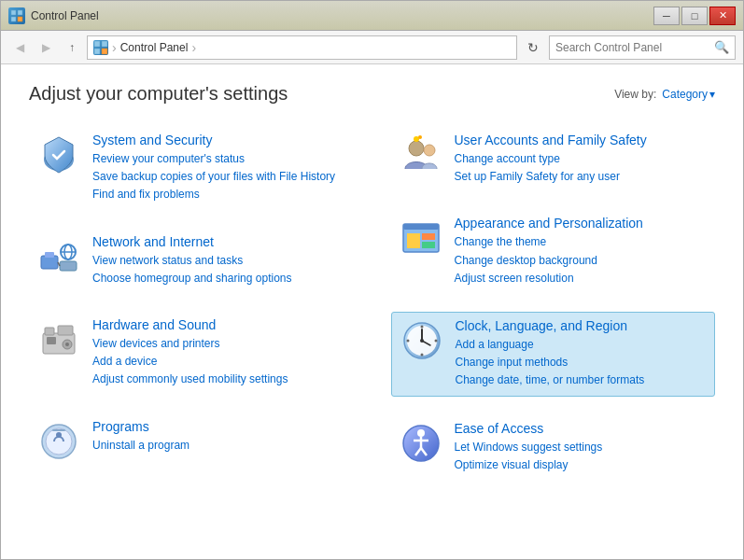  What do you see at coordinates (665, 94) in the screenshot?
I see `view-by-control: View by: Category ▾` at bounding box center [665, 94].